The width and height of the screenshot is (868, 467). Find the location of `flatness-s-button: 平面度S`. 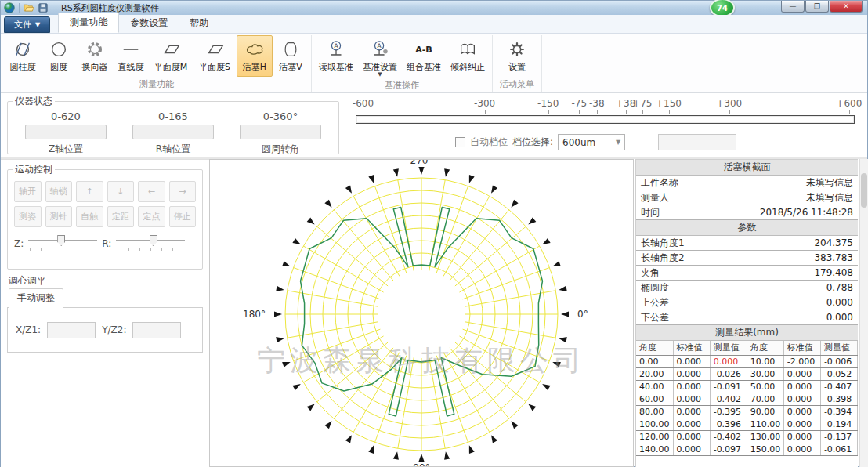

flatness-s-button: 平面度S is located at coordinates (215, 56).